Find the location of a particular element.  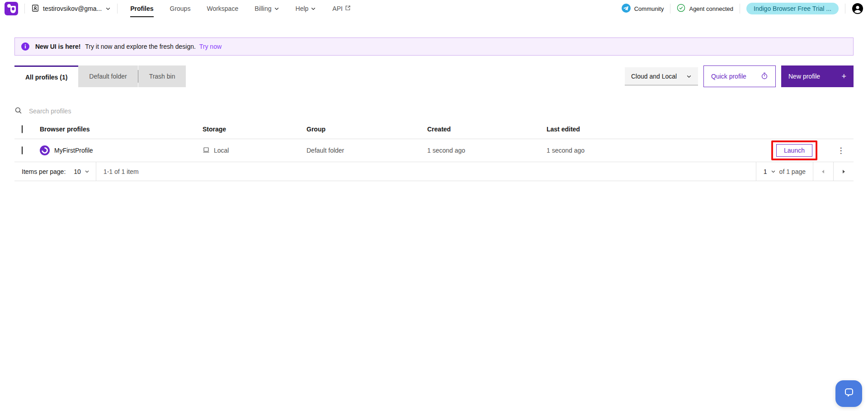

main-nav: Profiles Groups Workspace Billing Help A… is located at coordinates (241, 9).